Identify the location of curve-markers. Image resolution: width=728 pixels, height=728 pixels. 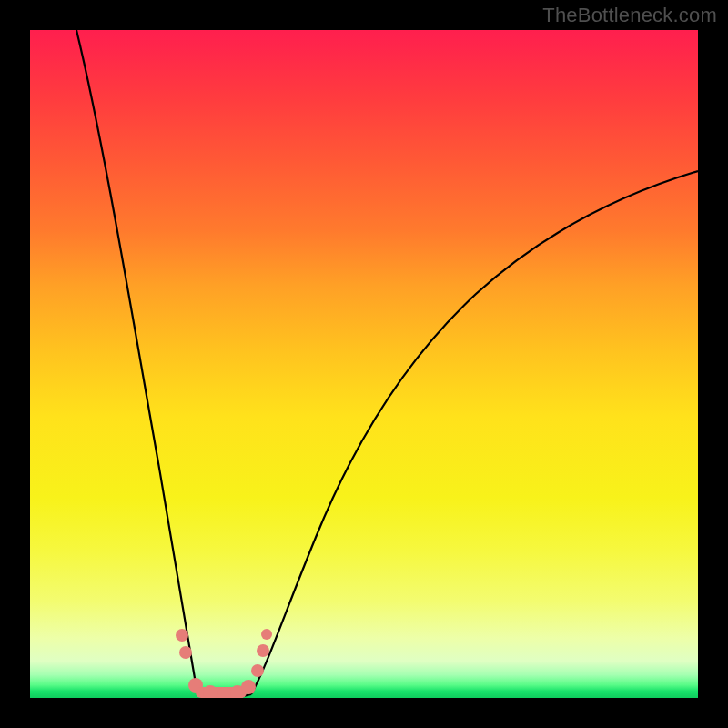
(224, 663).